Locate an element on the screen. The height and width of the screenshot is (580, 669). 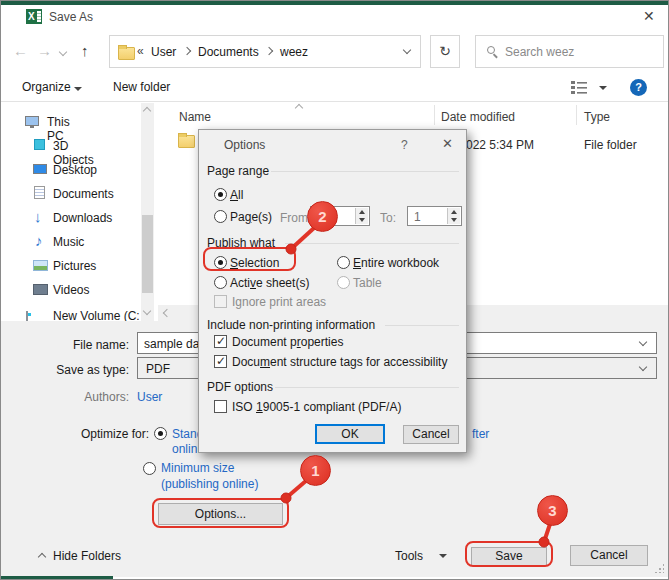
new-folder-label: New folder is located at coordinates (142, 87).